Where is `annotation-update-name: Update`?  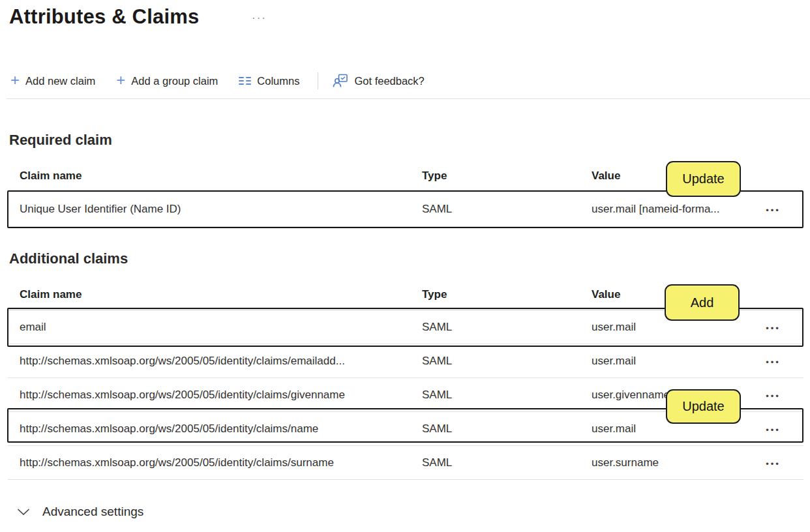 annotation-update-name: Update is located at coordinates (703, 407).